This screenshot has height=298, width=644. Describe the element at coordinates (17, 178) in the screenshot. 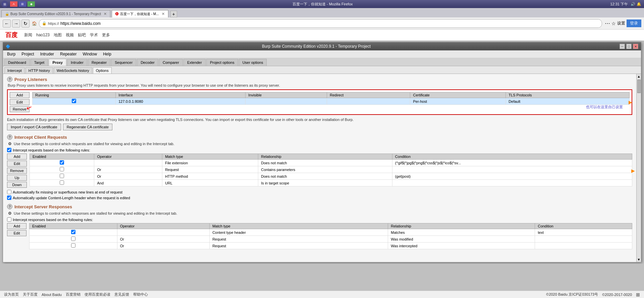

I see `intercept-up-button: Up` at that location.